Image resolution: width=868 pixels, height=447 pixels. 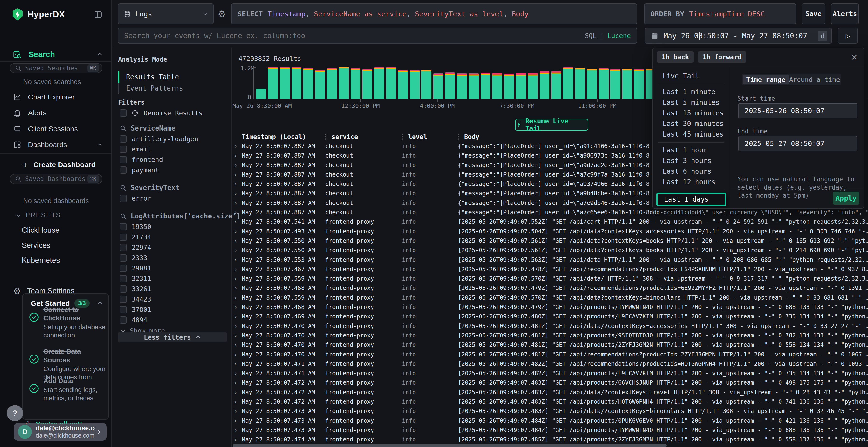 I want to click on analysis-mode-results-table: Results Table, so click(x=171, y=77).